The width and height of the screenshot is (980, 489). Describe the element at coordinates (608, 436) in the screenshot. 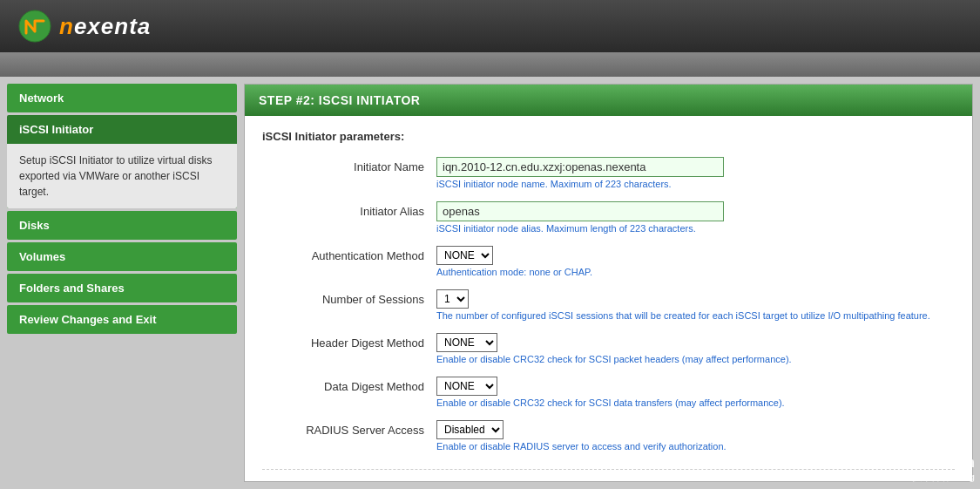

I see `form-row-radius-access: RADIUS Server AccessDisabledEnabledEnabl…` at that location.